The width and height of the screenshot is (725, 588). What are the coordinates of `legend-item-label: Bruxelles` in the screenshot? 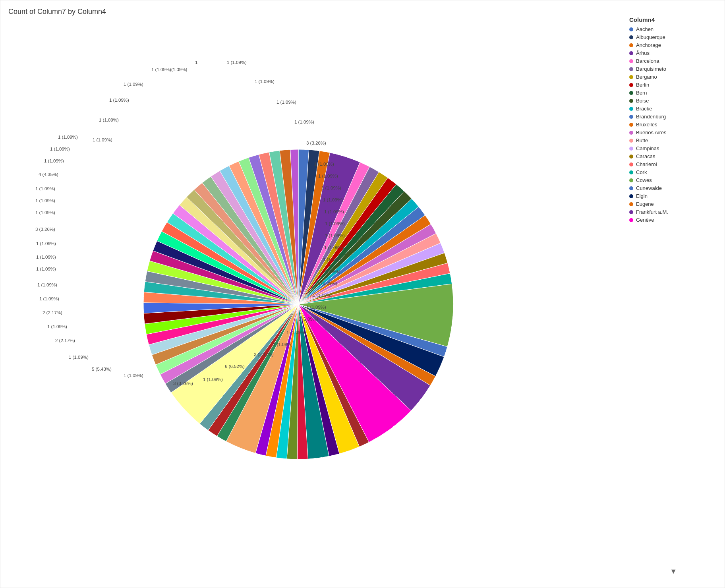 It's located at (647, 125).